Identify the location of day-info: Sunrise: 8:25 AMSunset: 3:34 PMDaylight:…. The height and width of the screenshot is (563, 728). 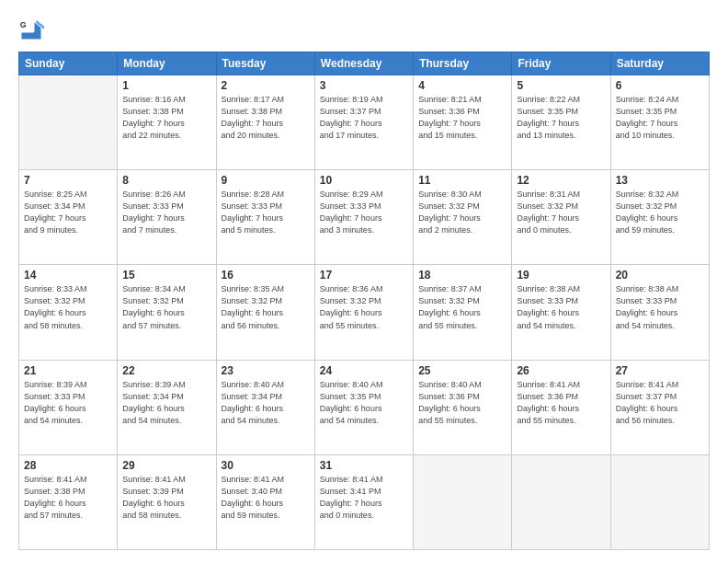
(68, 213).